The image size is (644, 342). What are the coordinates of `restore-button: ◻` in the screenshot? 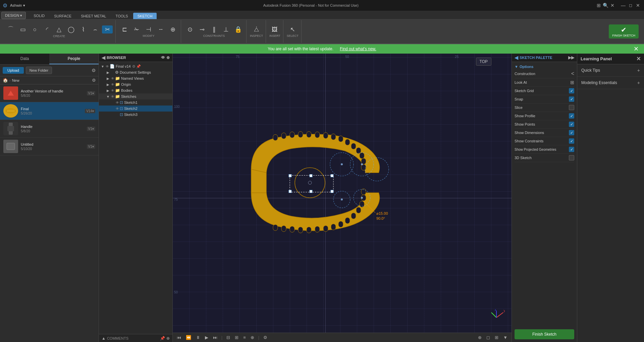 It's located at (631, 5).